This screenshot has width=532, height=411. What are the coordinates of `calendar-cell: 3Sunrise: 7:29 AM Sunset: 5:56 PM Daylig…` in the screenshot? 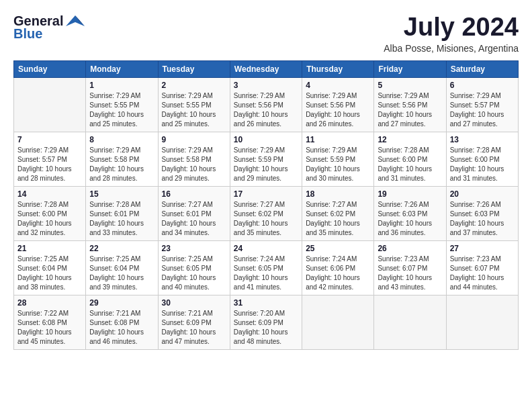 It's located at (266, 105).